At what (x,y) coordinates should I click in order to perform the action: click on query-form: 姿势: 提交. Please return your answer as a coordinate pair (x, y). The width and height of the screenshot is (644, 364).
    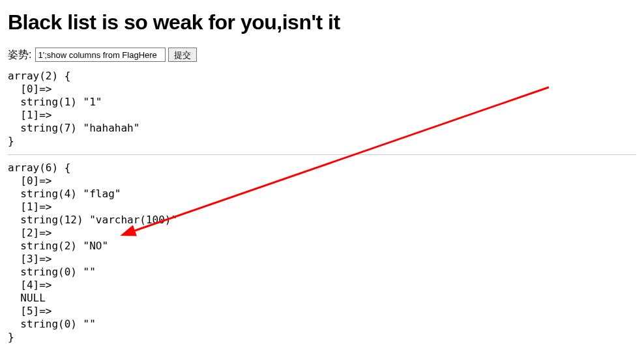
    Looking at the image, I should click on (322, 55).